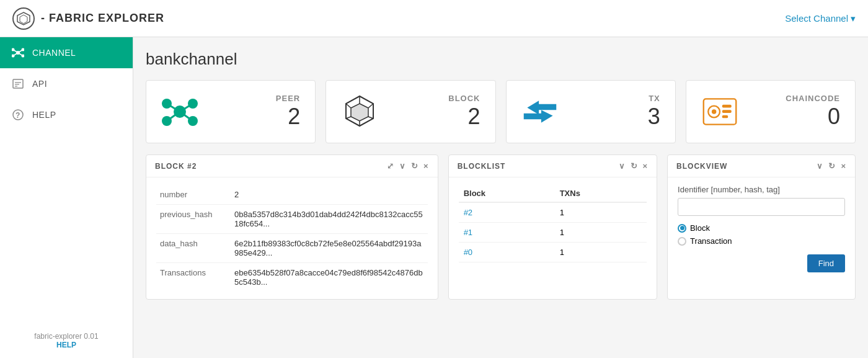 The height and width of the screenshot is (358, 868). Describe the element at coordinates (88, 19) in the screenshot. I see `header-left: - FABRIC EXPLORER` at that location.